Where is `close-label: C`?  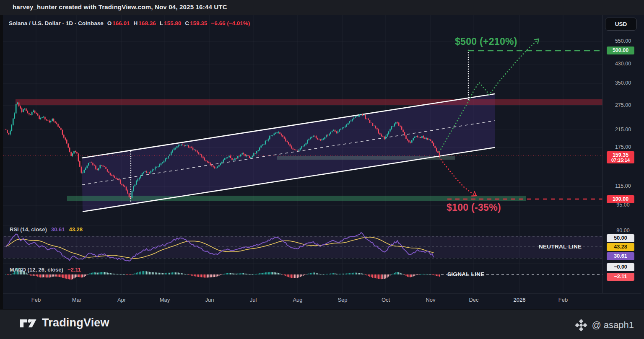 close-label: C is located at coordinates (187, 23).